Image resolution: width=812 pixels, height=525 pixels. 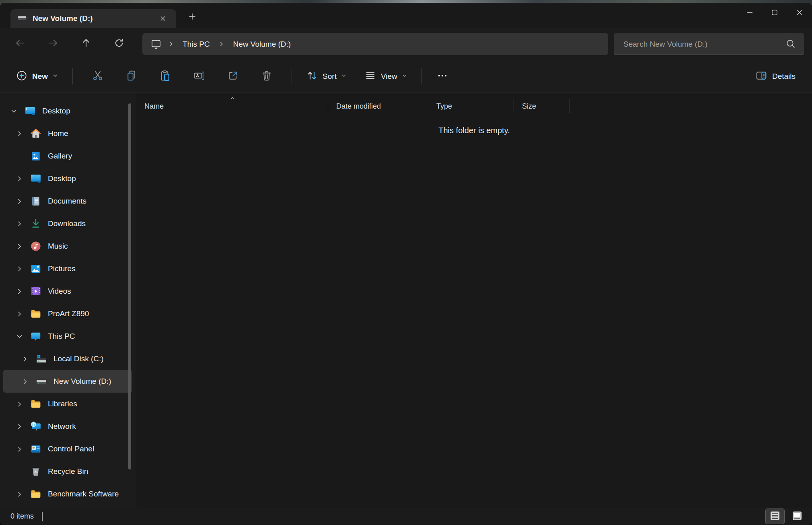 What do you see at coordinates (800, 12) in the screenshot?
I see `close-button` at bounding box center [800, 12].